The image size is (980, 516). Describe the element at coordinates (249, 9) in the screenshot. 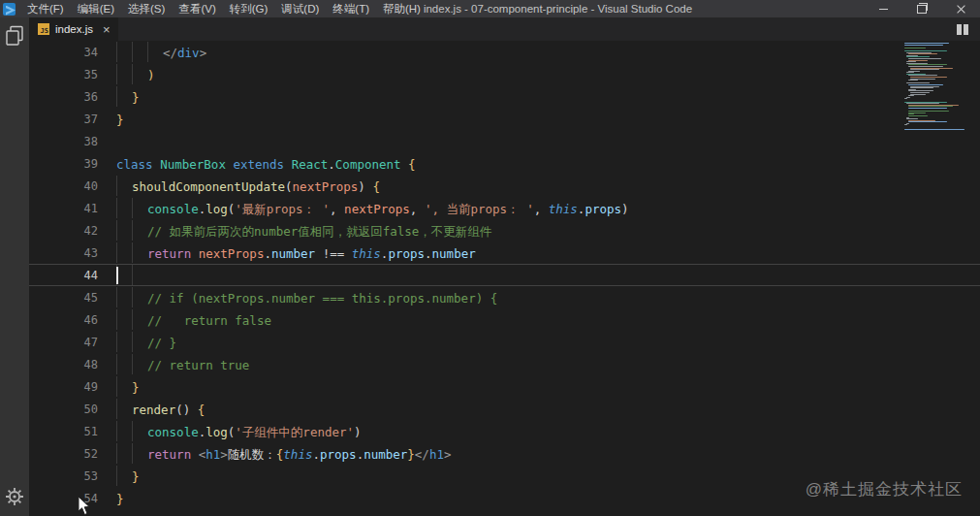

I see `menu-item: 转到(G)` at that location.